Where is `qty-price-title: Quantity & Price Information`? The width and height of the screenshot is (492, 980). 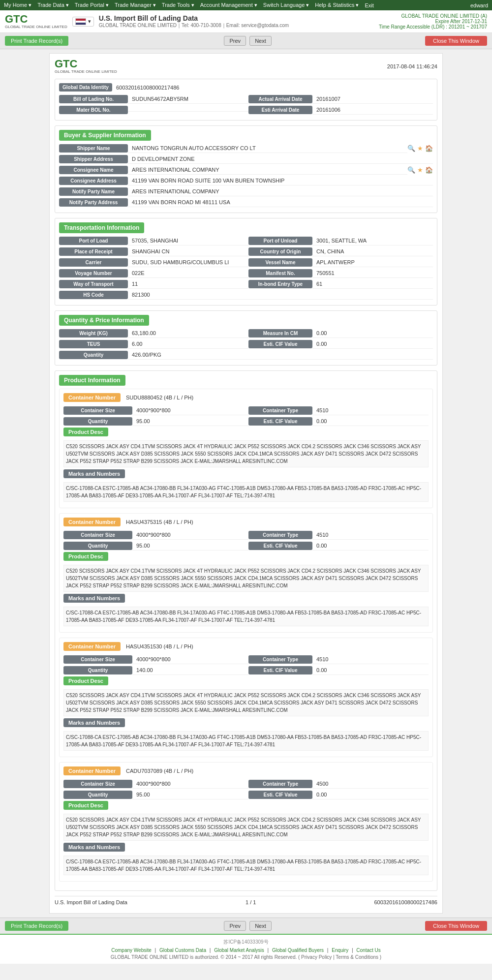
qty-price-title: Quantity & Price Information is located at coordinates (104, 320).